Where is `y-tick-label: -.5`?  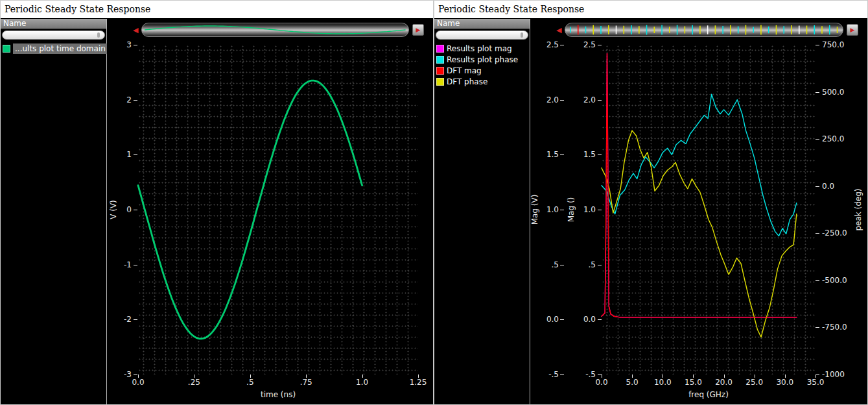 y-tick-label: -.5 is located at coordinates (581, 374).